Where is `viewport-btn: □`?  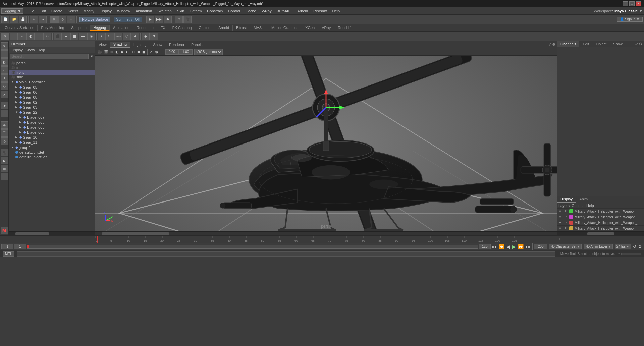 viewport-btn: □ is located at coordinates (179, 19).